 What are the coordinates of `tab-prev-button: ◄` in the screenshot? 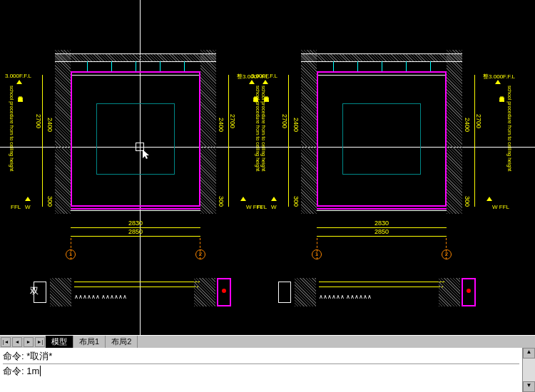 It's located at (17, 342).